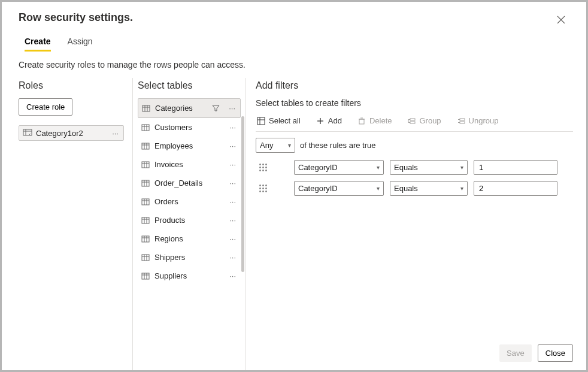  I want to click on table-name: Customers, so click(174, 127).